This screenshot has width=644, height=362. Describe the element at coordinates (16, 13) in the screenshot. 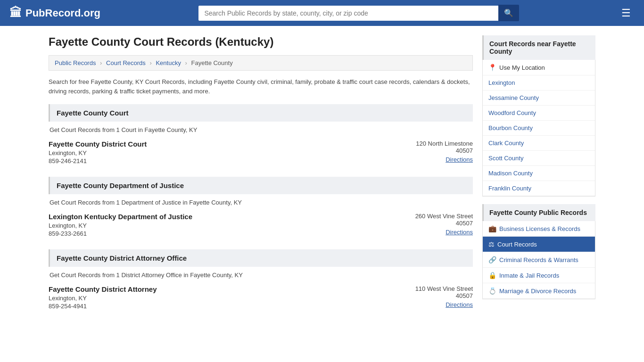

I see `logo-icon: 🏛` at that location.